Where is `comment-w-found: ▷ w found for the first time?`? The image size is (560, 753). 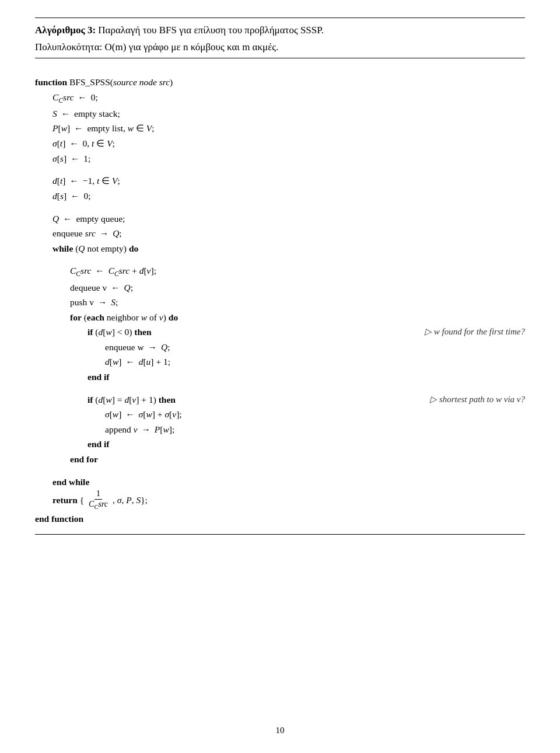 comment-w-found: ▷ w found for the first time? is located at coordinates (475, 332).